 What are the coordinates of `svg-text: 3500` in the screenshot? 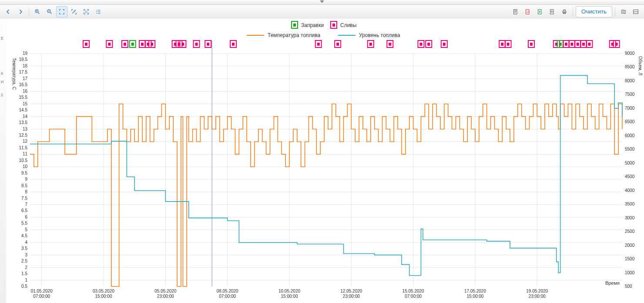 It's located at (630, 204).